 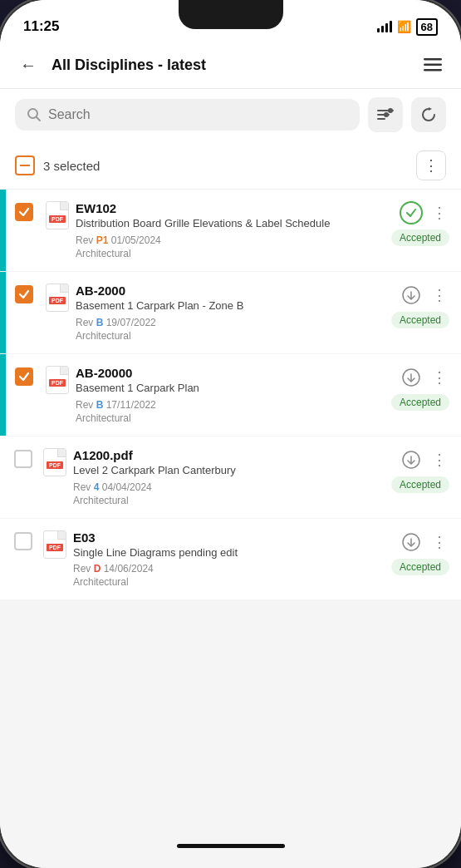 What do you see at coordinates (429, 115) in the screenshot?
I see `refresh-button` at bounding box center [429, 115].